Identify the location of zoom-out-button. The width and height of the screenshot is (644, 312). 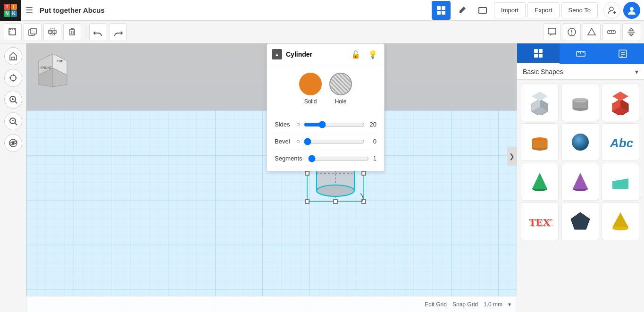
(13, 121).